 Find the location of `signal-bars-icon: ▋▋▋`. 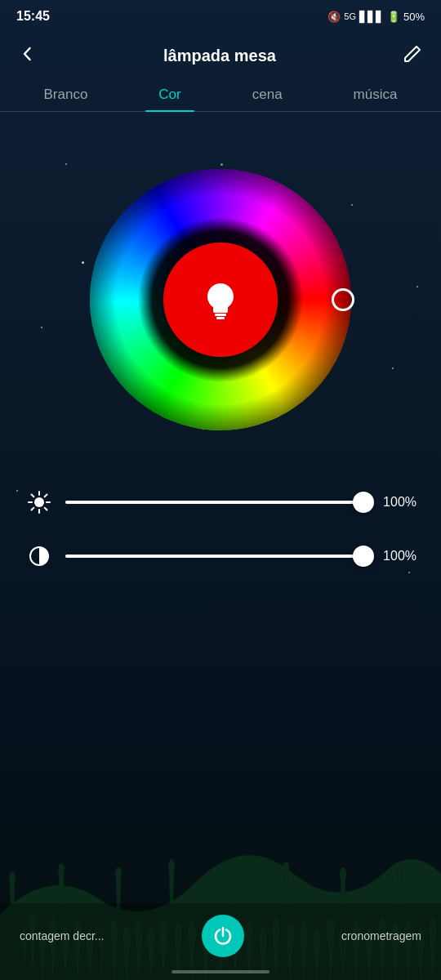

signal-bars-icon: ▋▋▋ is located at coordinates (372, 16).